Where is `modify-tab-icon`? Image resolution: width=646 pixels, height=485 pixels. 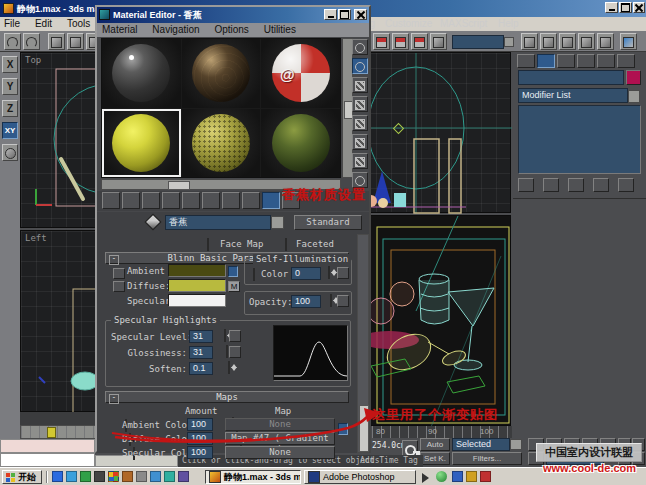
modify-tab-icon is located at coordinates (546, 61).